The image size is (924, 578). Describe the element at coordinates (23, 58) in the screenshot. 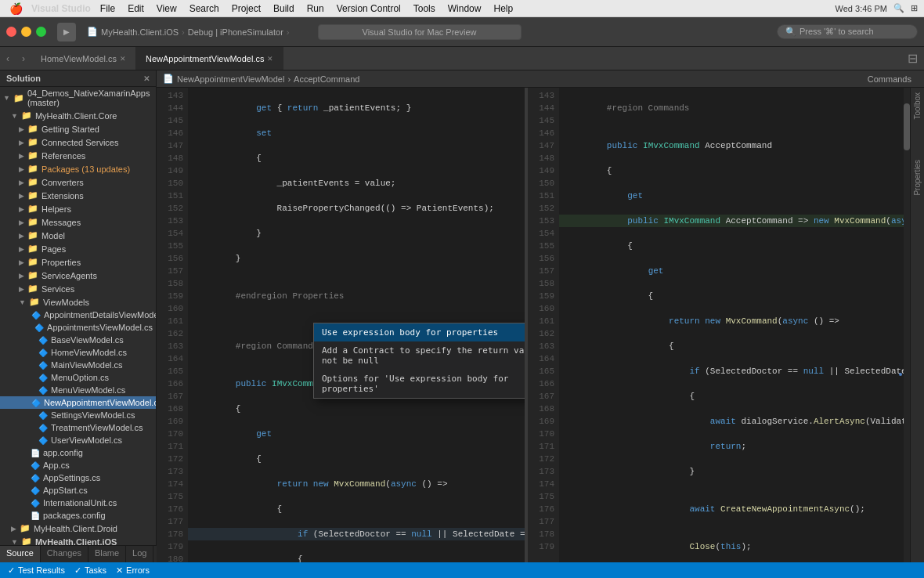

I see `tab-next: ›` at that location.